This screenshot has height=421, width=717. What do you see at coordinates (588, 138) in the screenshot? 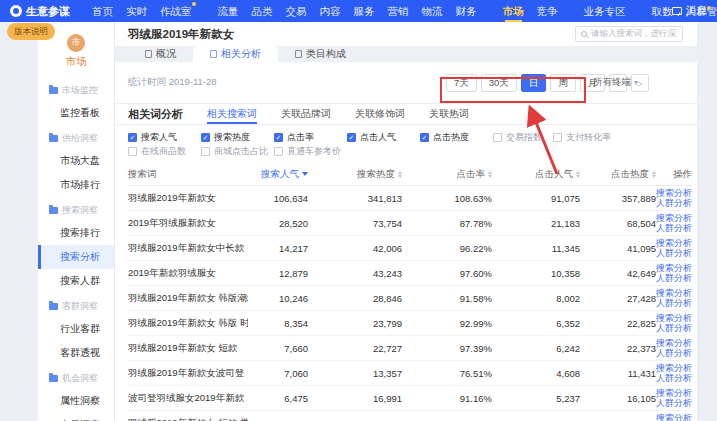
I see `metric-label: 支付转化率` at bounding box center [588, 138].